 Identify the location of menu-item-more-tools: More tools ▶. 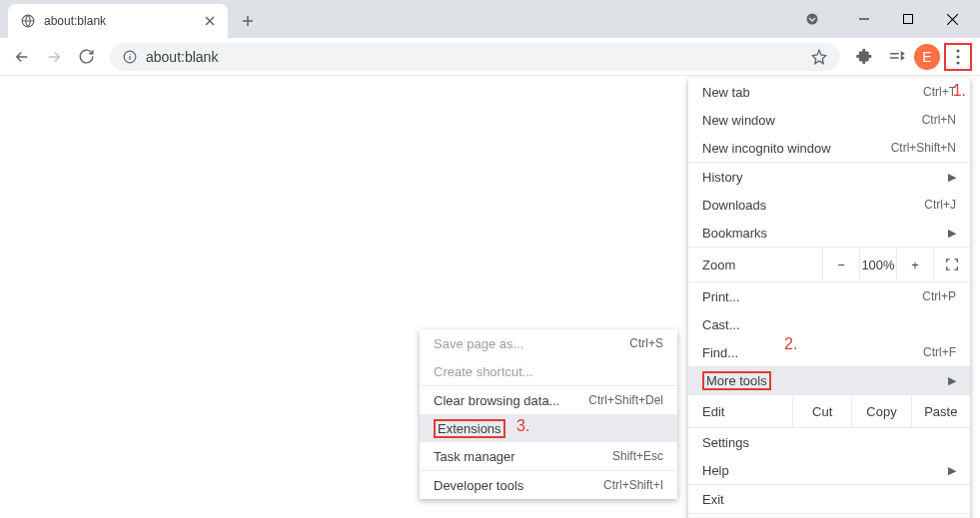
(829, 380).